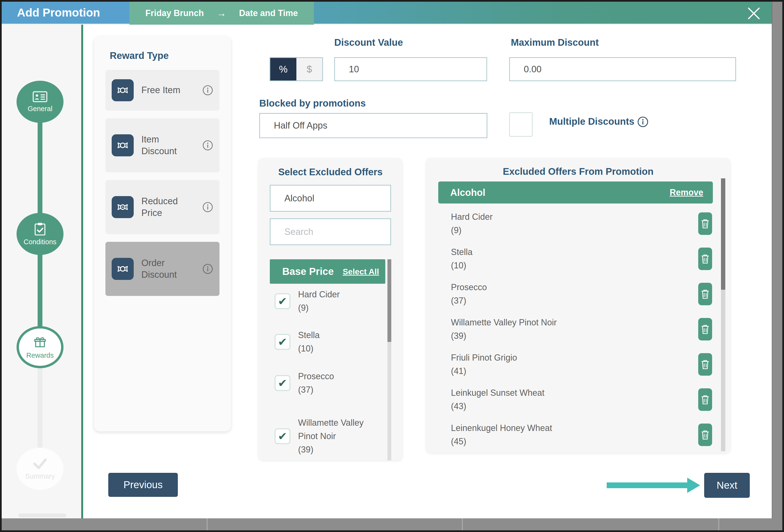 The image size is (784, 532). What do you see at coordinates (40, 343) in the screenshot?
I see `gift-icon` at bounding box center [40, 343].